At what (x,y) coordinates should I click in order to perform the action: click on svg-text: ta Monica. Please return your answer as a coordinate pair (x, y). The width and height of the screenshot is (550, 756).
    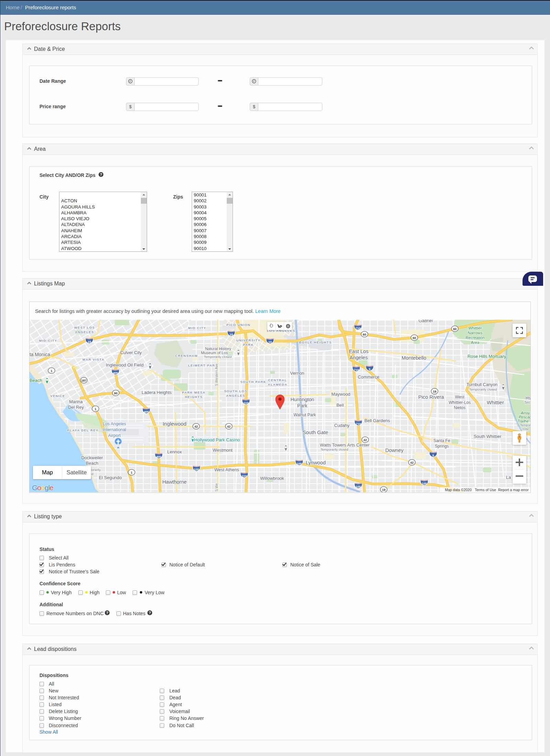
    Looking at the image, I should click on (40, 354).